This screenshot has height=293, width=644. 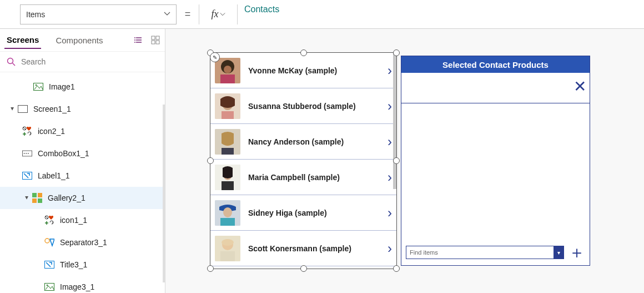 I want to click on grid-view-icon, so click(x=155, y=40).